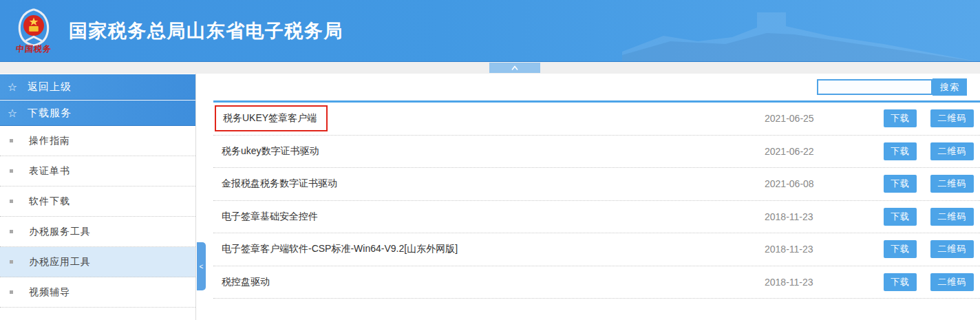 Image resolution: width=980 pixels, height=320 pixels. Describe the element at coordinates (270, 118) in the screenshot. I see `file-name-link: 税务UKEY签章客户端` at that location.